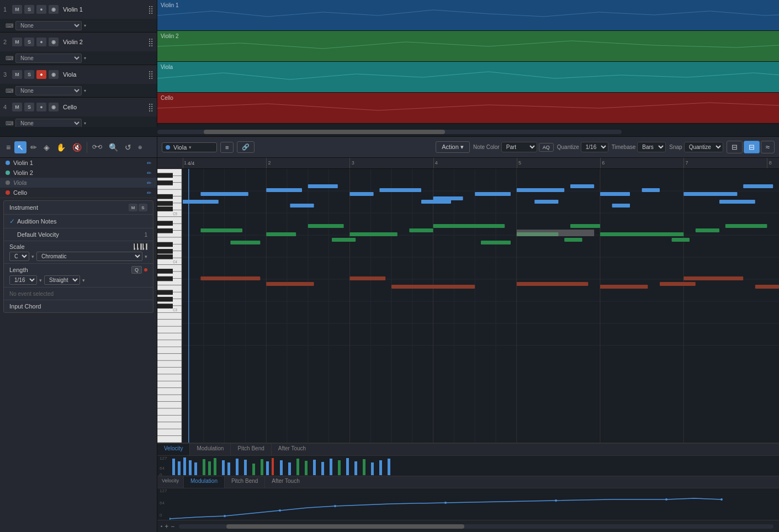  Describe the element at coordinates (251, 449) in the screenshot. I see `vel-tab-pitch: Pitch Bend` at that location.